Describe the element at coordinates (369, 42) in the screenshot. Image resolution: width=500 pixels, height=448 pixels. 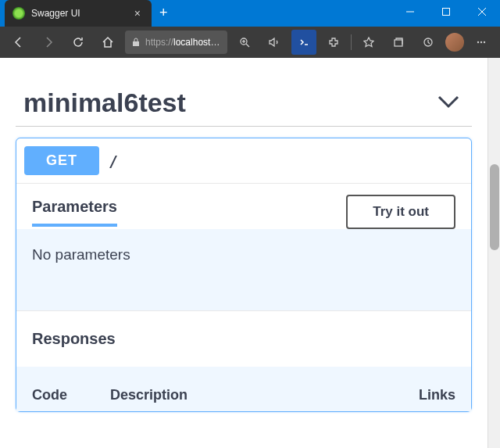
I see `favorites-icon` at that location.